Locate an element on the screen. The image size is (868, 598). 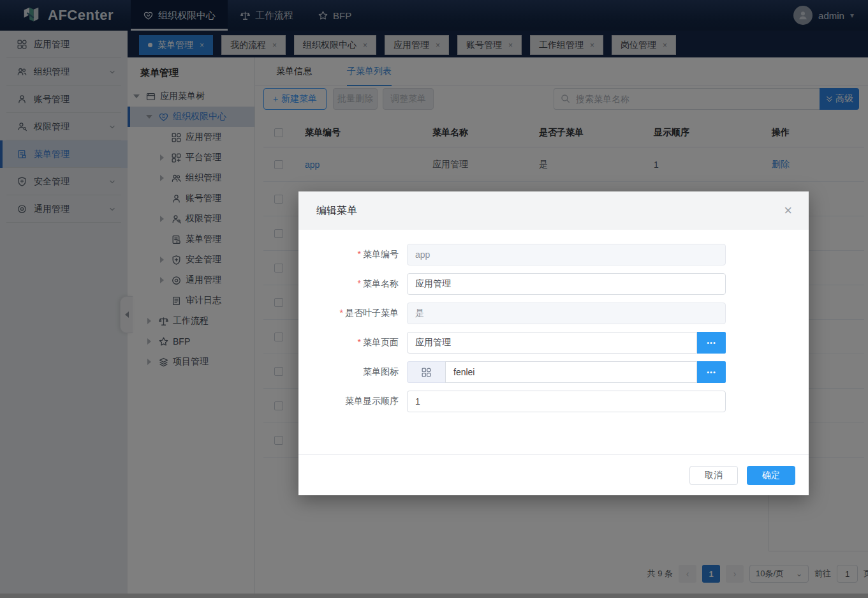
dialog-title: 编辑菜单 is located at coordinates (337, 211).